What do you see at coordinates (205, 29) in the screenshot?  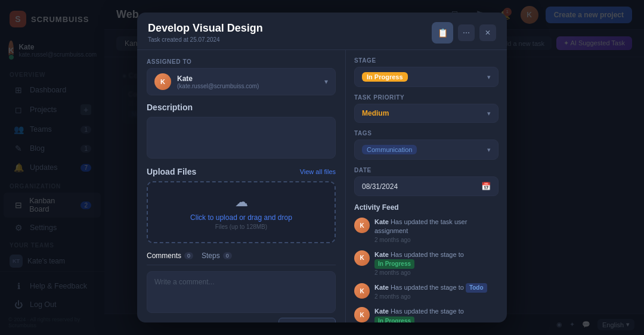 I see `modal-title: Develop Visual Design` at bounding box center [205, 29].